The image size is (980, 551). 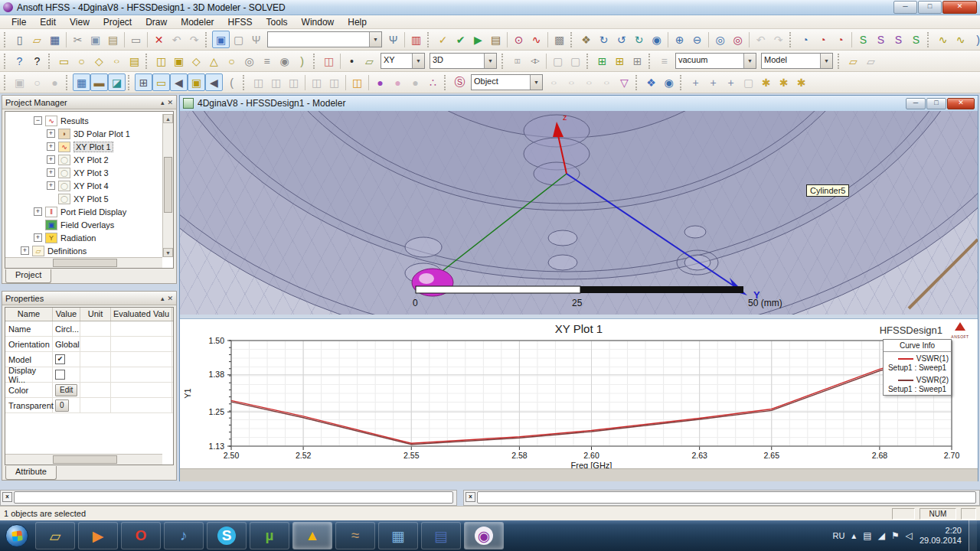 I want to click on panel-close-icon: ✕, so click(x=170, y=298).